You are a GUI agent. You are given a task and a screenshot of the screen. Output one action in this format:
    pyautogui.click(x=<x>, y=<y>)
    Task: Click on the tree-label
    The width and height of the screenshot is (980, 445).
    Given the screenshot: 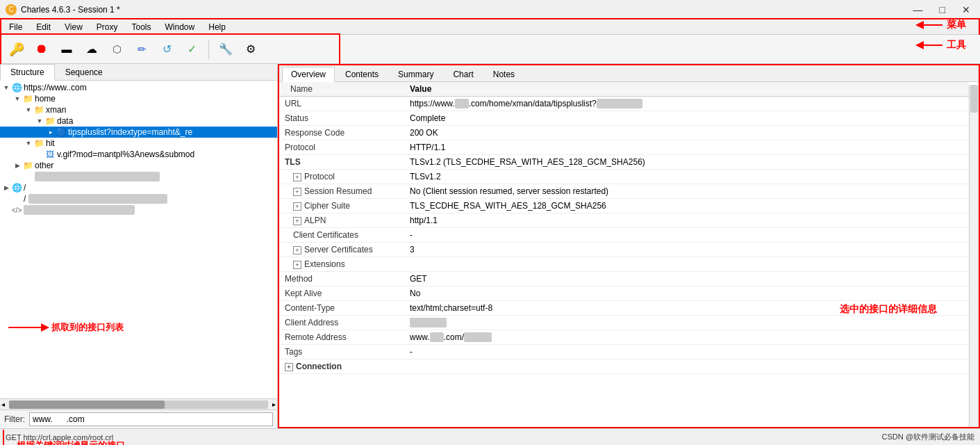 What is the action you would take?
    pyautogui.click(x=156, y=177)
    